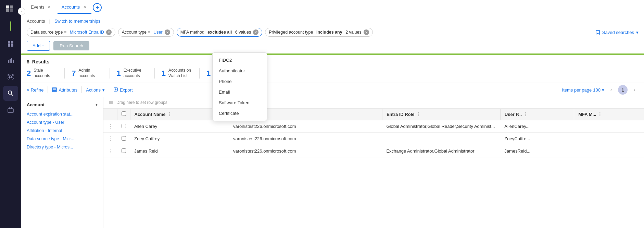 The height and width of the screenshot is (228, 644). I want to click on table-header-row: Account Name ⋮ Domain ⋮, so click(374, 115).